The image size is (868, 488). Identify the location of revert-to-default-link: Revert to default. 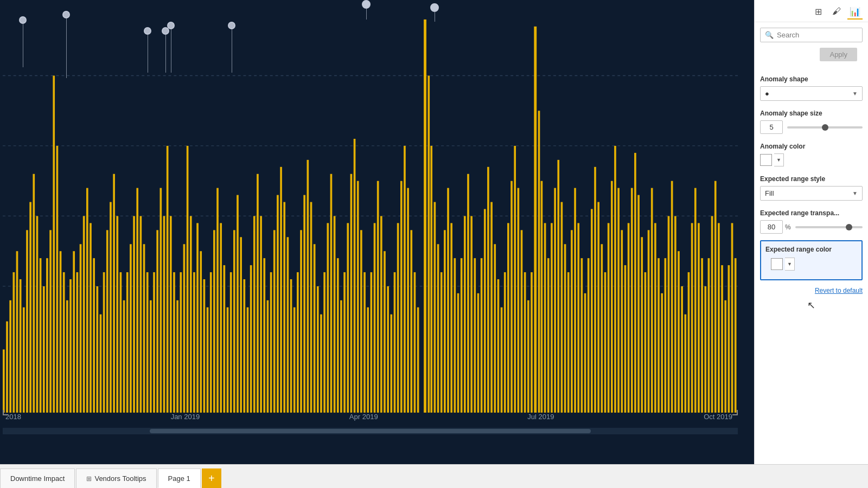
(812, 292).